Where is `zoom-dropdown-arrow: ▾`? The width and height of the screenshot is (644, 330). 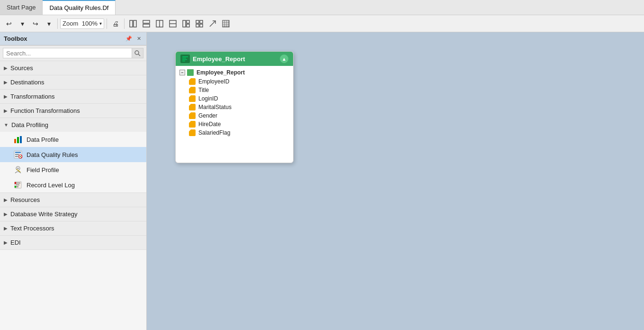
zoom-dropdown-arrow: ▾ is located at coordinates (100, 24).